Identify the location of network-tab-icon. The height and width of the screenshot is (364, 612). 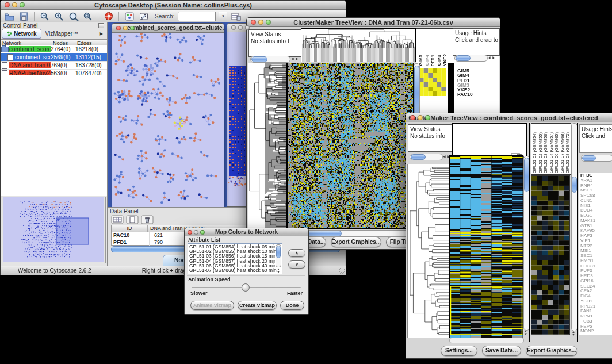
(9, 33).